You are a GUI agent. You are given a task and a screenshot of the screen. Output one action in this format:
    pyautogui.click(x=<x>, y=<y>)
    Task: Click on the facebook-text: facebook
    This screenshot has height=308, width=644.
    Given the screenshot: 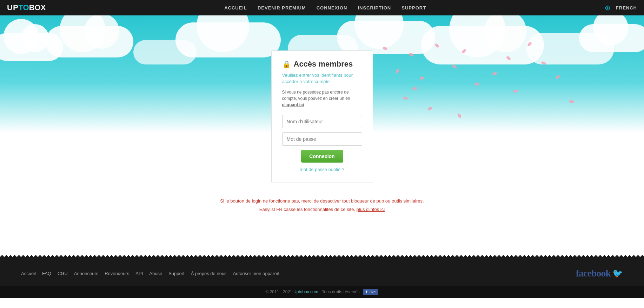 What is the action you would take?
    pyautogui.click(x=593, y=273)
    